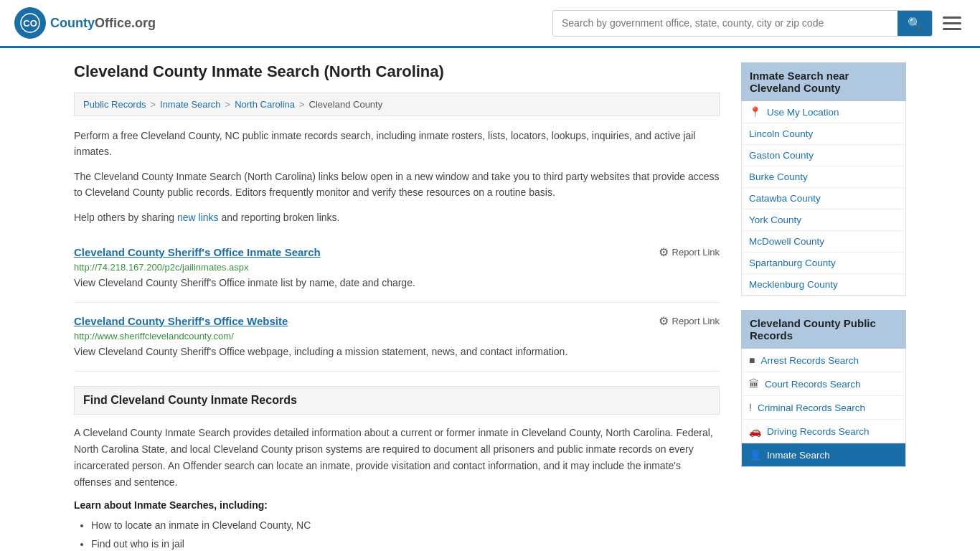 This screenshot has width=980, height=551. What do you see at coordinates (754, 384) in the screenshot?
I see `pr-item-icon: 🏛` at bounding box center [754, 384].